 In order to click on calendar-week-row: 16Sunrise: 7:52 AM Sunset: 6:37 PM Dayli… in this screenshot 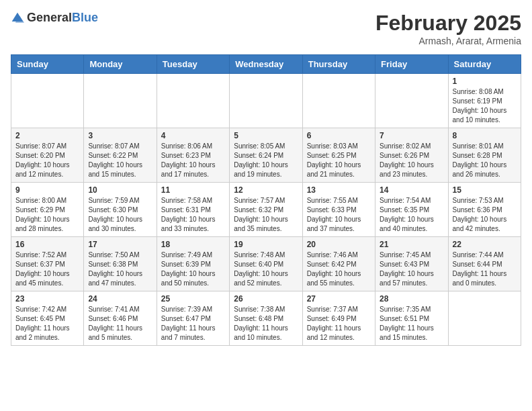, I will do `click(266, 265)`.